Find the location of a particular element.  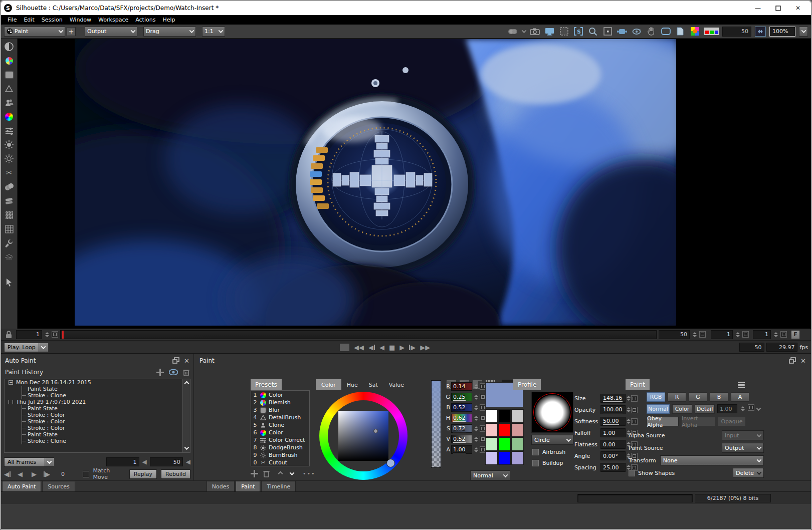

frames-mode-dropdown: All Frames is located at coordinates (29, 462).